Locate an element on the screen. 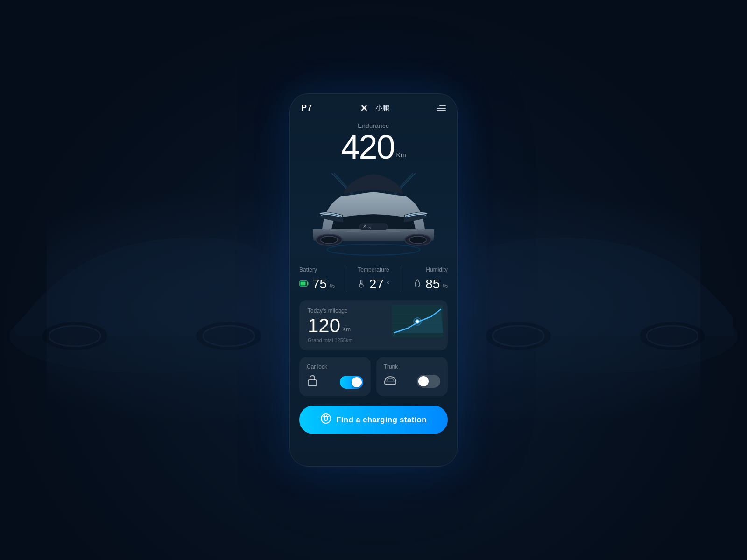  trunk-toggle is located at coordinates (429, 381).